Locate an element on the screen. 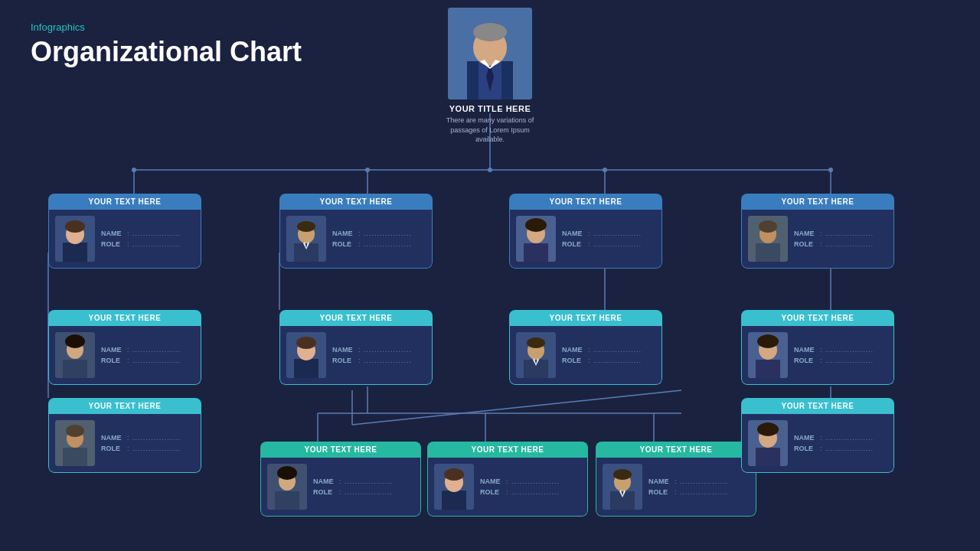 Image resolution: width=980 pixels, height=551 pixels. card-photo-c9 is located at coordinates (75, 443).